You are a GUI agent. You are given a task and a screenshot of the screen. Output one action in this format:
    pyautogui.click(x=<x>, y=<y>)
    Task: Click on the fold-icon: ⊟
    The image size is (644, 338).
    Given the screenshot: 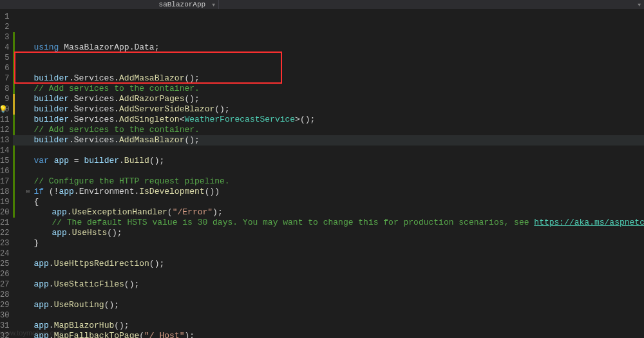 What is the action you would take?
    pyautogui.click(x=27, y=192)
    